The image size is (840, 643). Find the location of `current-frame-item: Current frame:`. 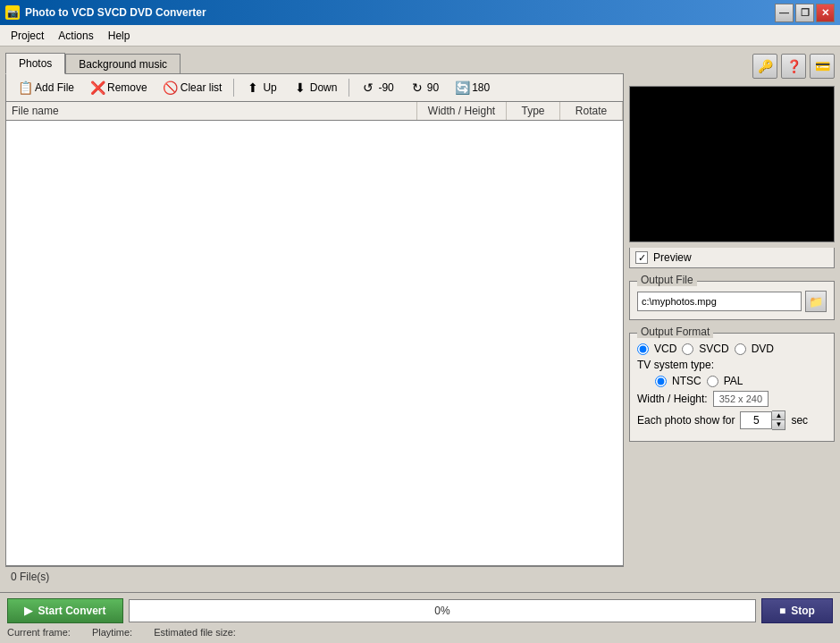

current-frame-item: Current frame: is located at coordinates (41, 632).